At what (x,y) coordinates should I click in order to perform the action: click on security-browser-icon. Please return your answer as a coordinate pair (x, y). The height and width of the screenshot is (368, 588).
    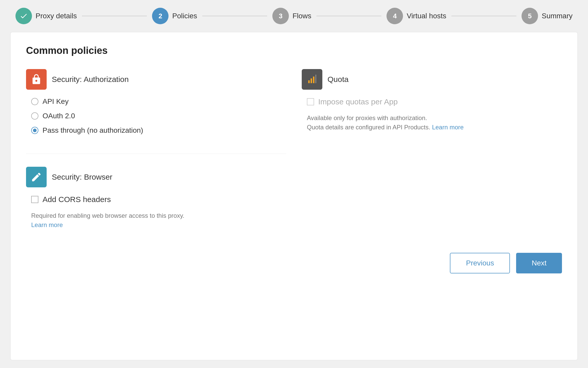
    Looking at the image, I should click on (36, 177).